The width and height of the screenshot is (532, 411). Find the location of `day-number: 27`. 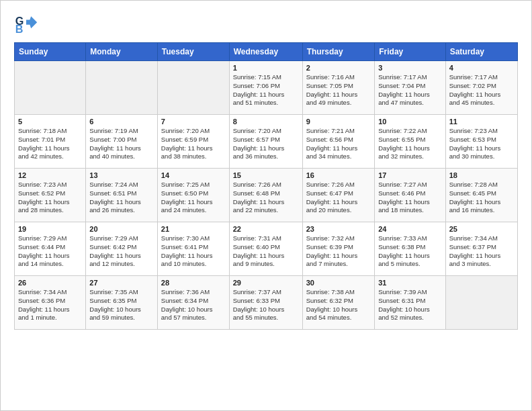

day-number: 27 is located at coordinates (122, 283).